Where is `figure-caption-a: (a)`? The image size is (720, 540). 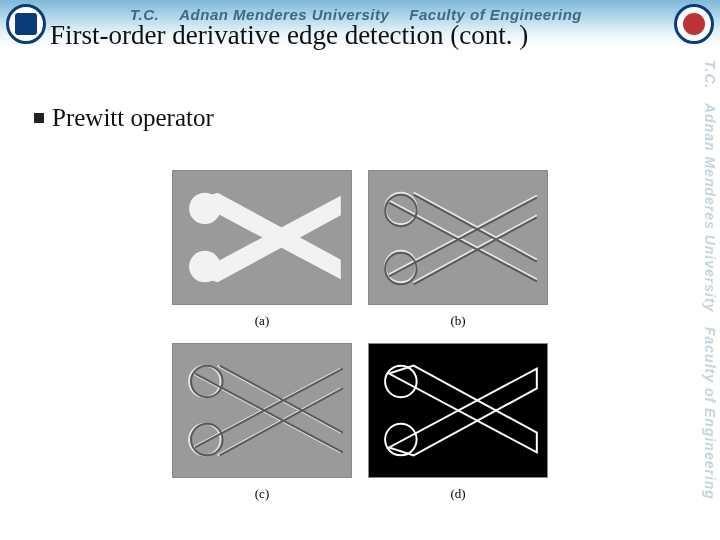
figure-caption-a: (a) is located at coordinates (262, 324).